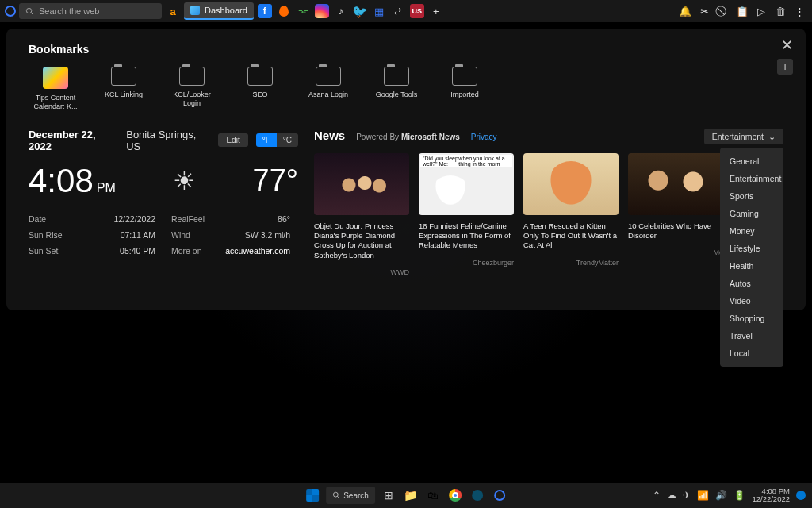 This screenshot has height=508, width=812. Describe the element at coordinates (676, 214) in the screenshot. I see `news-card: 10 Celebrities Who Have Disorder Me` at that location.